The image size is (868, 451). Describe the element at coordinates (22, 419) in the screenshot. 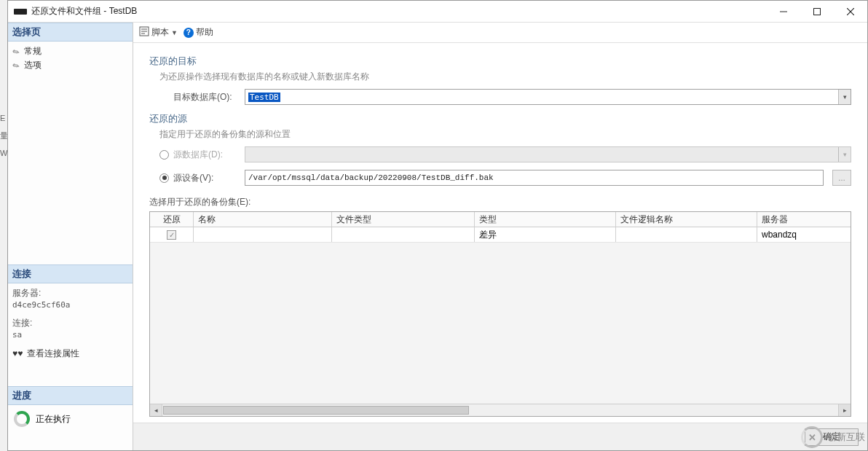

I see `progress-spinner-icon` at that location.